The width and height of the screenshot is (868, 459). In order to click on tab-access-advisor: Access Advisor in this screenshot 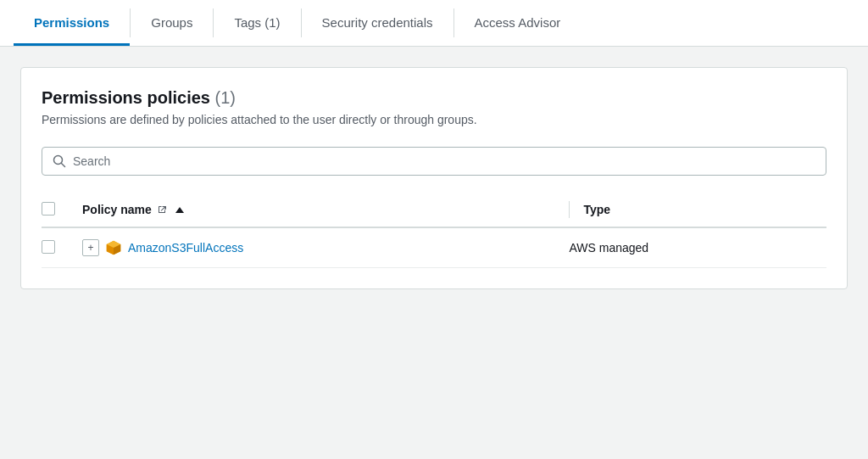, I will do `click(518, 23)`.